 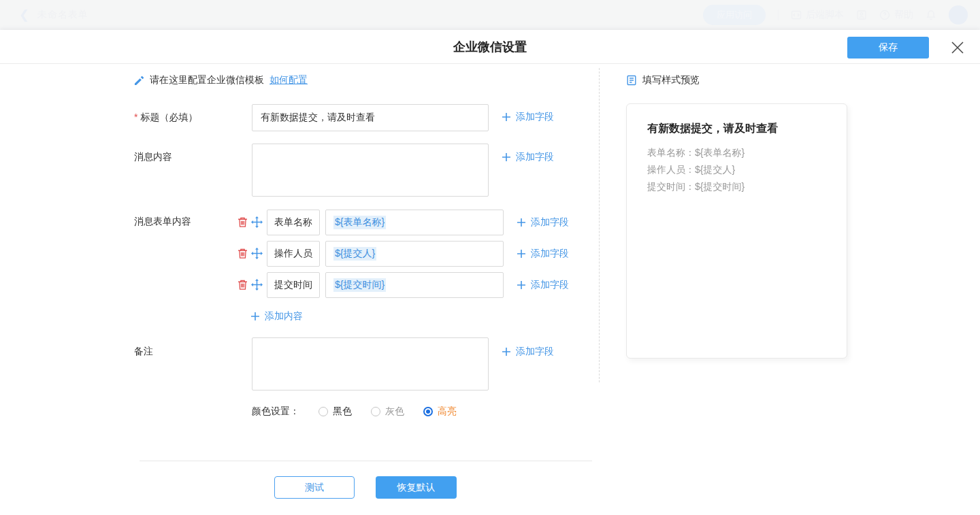 What do you see at coordinates (528, 352) in the screenshot?
I see `add-field-remark-link: 添加字段` at bounding box center [528, 352].